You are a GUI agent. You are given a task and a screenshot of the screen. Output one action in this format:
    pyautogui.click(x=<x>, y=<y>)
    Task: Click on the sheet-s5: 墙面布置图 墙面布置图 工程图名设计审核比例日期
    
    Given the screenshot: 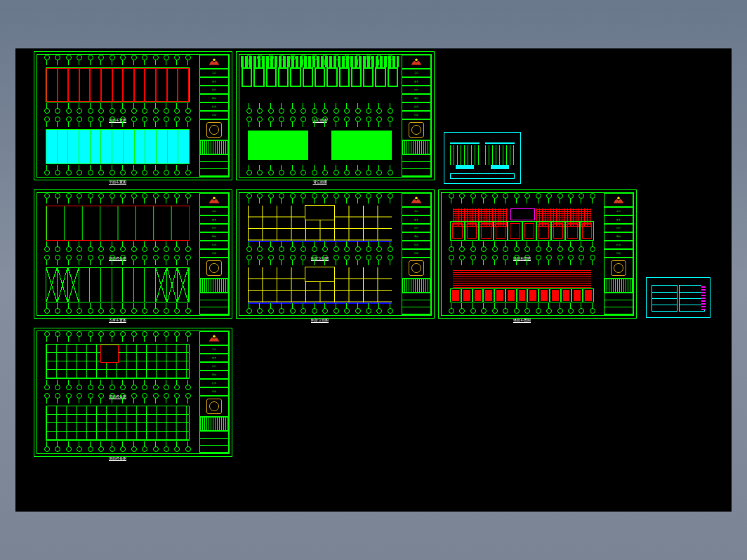 What is the action you would take?
    pyautogui.click(x=538, y=254)
    